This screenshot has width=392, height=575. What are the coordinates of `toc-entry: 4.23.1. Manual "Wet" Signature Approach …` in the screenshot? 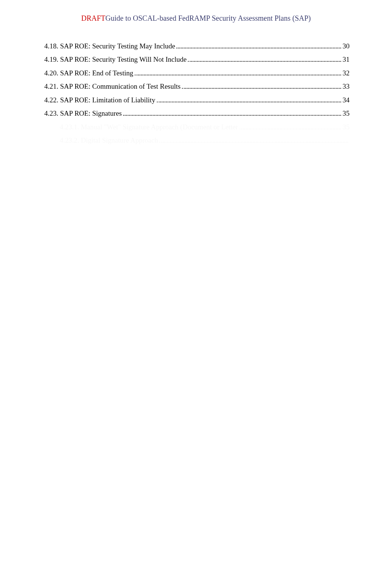 It's located at (197, 127).